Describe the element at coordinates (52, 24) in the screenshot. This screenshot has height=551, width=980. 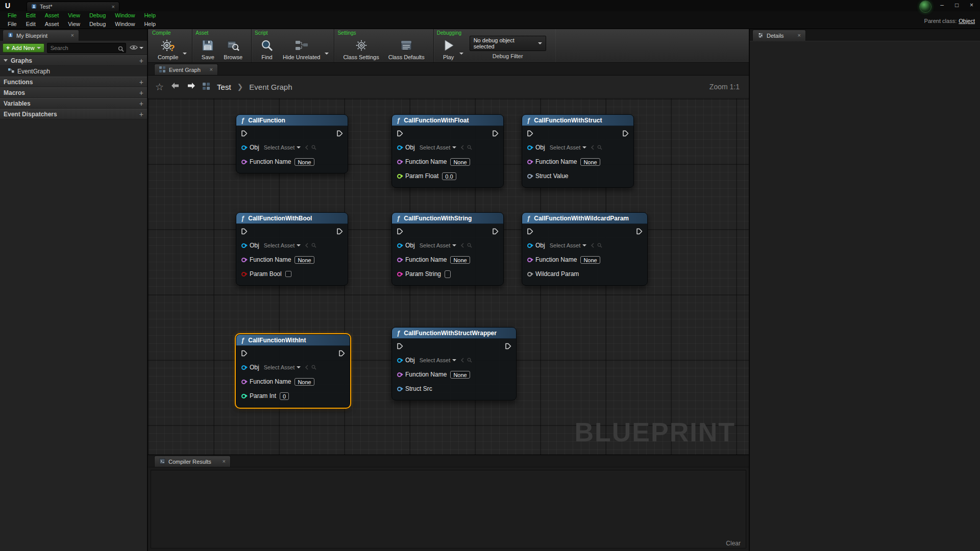
I see `menu-item-asset: Asset` at that location.